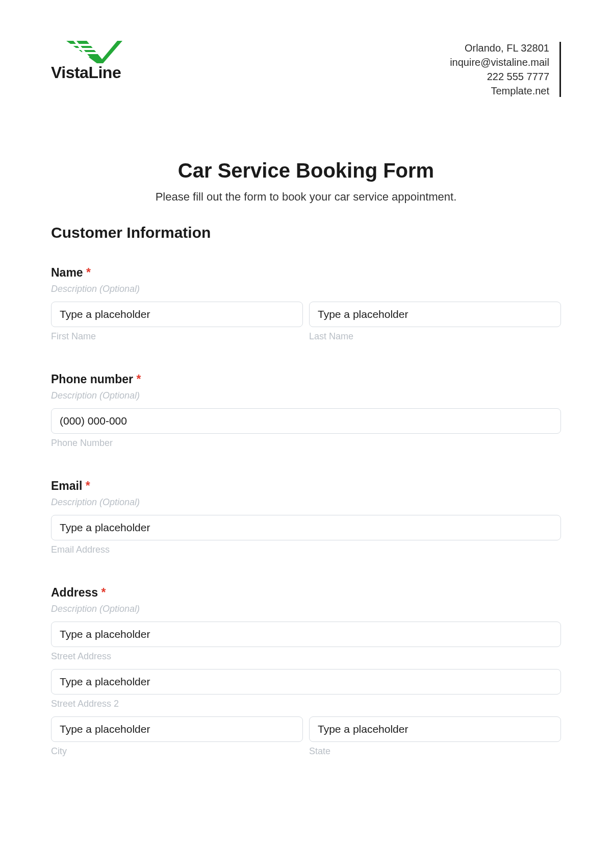  Describe the element at coordinates (306, 170) in the screenshot. I see `form-title: Car Service Booking Form` at that location.